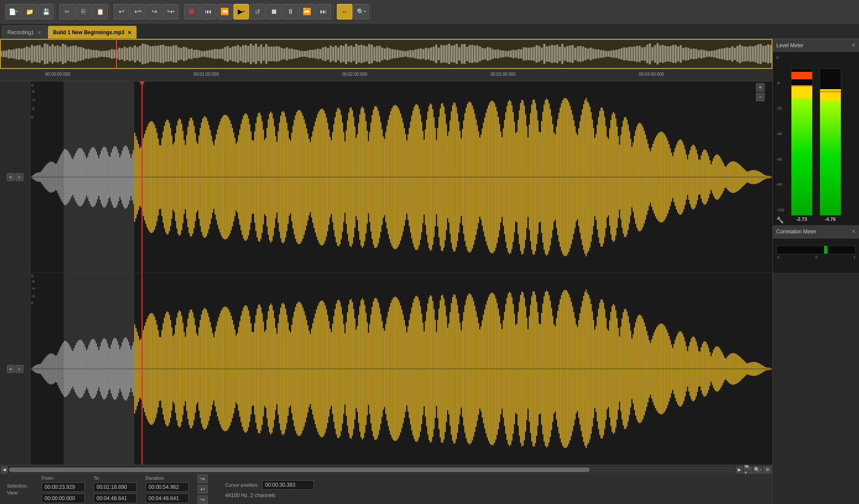 The width and height of the screenshot is (859, 504). What do you see at coordinates (760, 91) in the screenshot?
I see `waveform-zoom-btns: + −` at bounding box center [760, 91].